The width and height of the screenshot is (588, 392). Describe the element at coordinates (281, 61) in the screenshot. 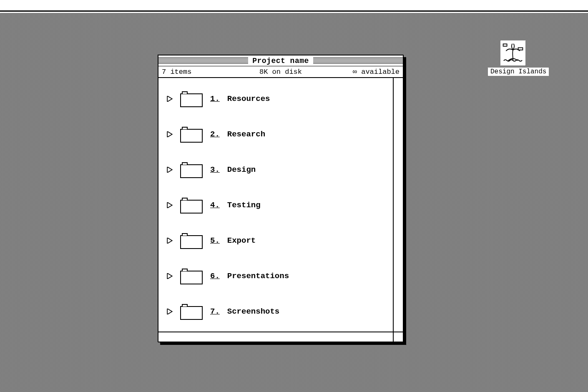

I see `titlebar: Project name` at that location.